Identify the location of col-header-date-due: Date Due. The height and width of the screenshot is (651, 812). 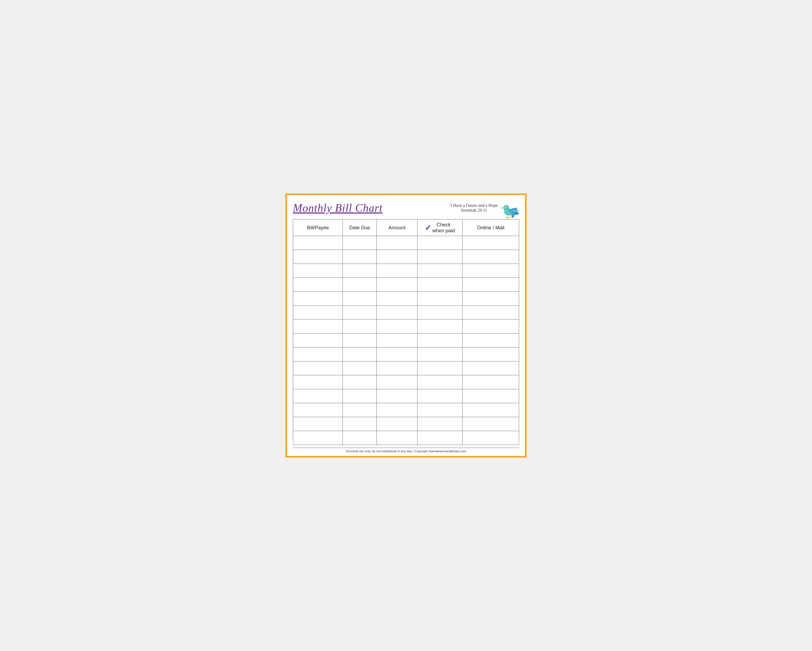
(360, 228).